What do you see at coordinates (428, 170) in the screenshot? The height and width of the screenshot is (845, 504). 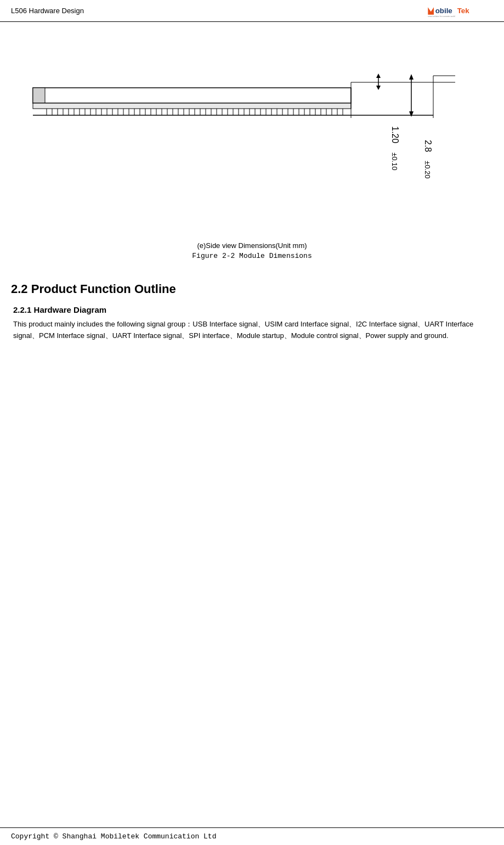 I see `svg-text: ±0.20` at bounding box center [428, 170].